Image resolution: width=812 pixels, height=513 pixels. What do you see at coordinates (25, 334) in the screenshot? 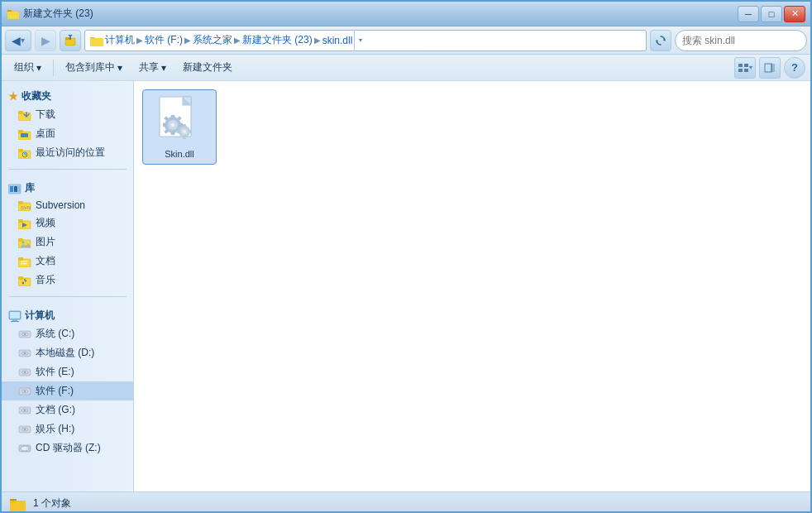
I see `c-drive-icon` at bounding box center [25, 334].